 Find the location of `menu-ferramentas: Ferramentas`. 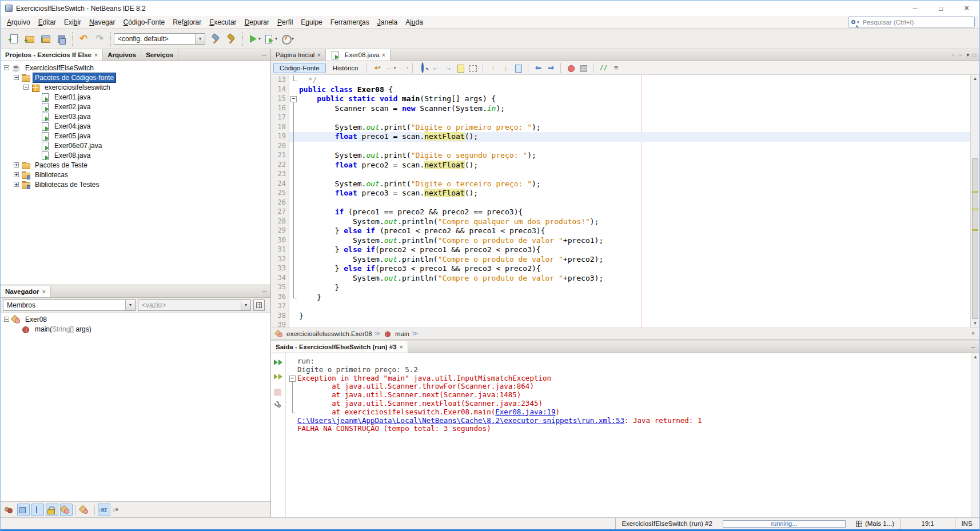

menu-ferramentas: Ferramentas is located at coordinates (350, 22).